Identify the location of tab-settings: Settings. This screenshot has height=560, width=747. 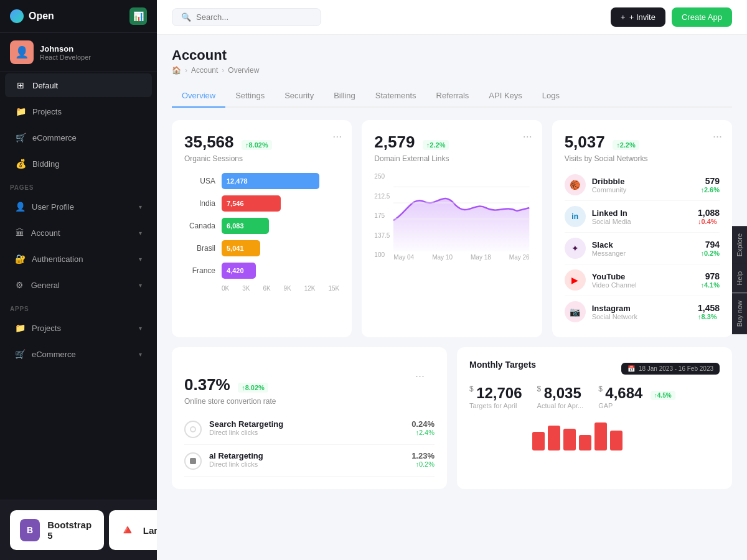
(250, 96).